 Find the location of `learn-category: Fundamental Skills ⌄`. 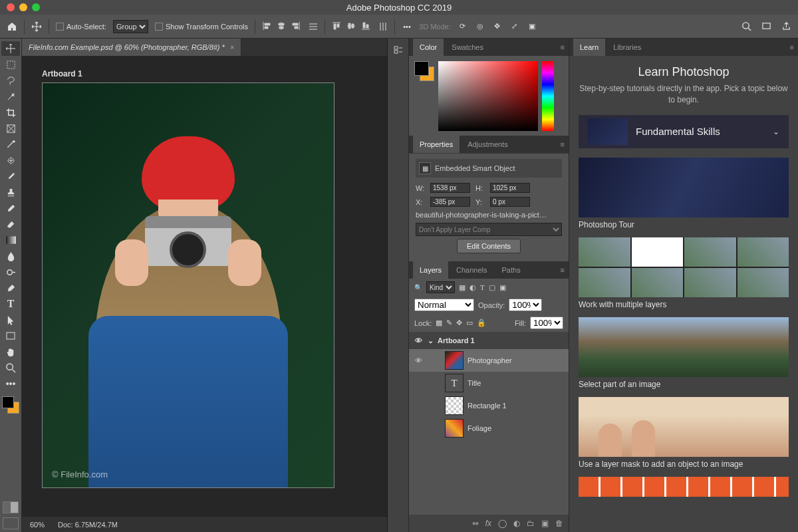

learn-category: Fundamental Skills ⌄ is located at coordinates (684, 132).